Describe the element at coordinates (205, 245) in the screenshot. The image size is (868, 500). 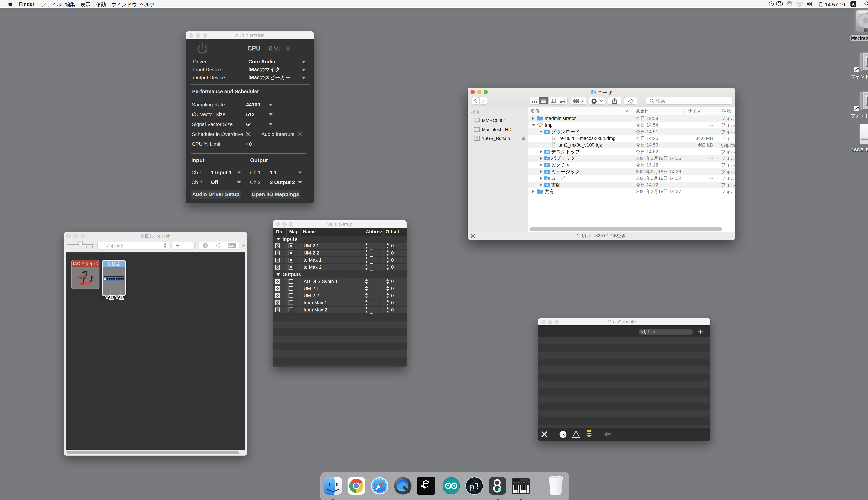
I see `svg-text: i` at that location.